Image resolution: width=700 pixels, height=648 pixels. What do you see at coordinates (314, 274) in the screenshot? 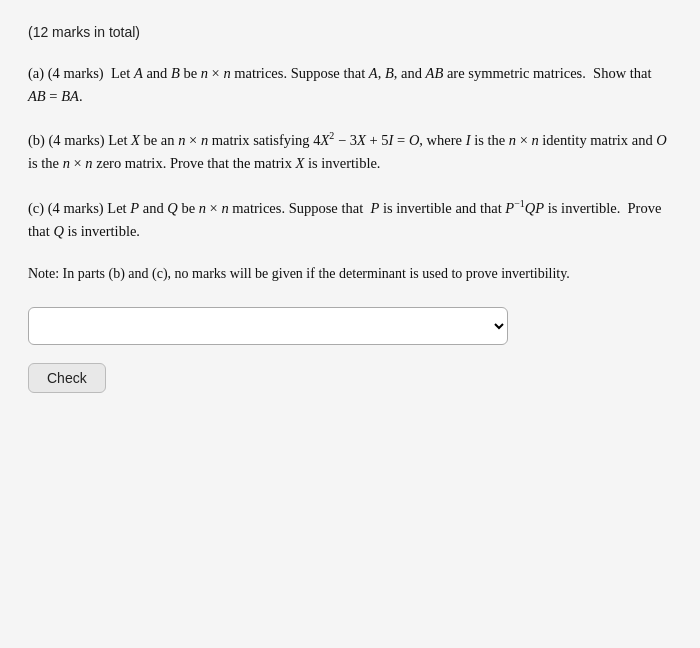
I see `note-body: In parts (b) and (c), no marks will be g…` at bounding box center [314, 274].